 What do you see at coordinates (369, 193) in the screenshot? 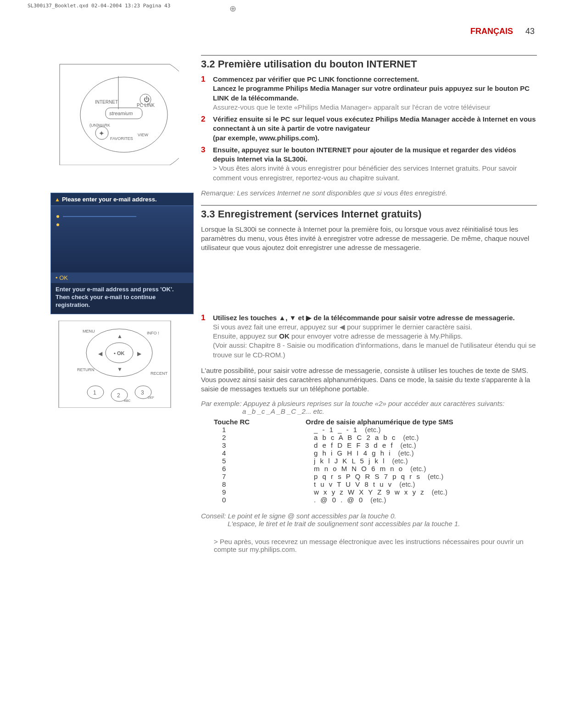
I see `remark-3-2: Remarque: Les services Internet ne sont …` at bounding box center [369, 193].